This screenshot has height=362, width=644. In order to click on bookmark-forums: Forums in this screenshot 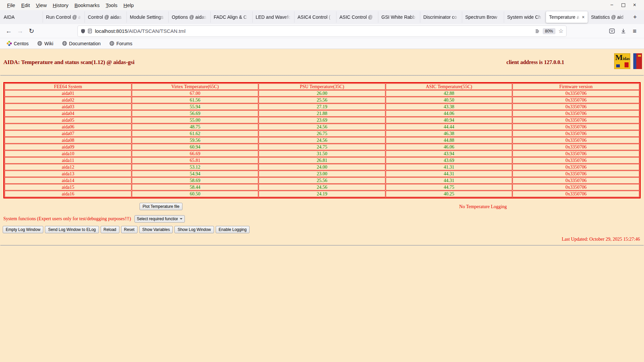, I will do `click(121, 44)`.